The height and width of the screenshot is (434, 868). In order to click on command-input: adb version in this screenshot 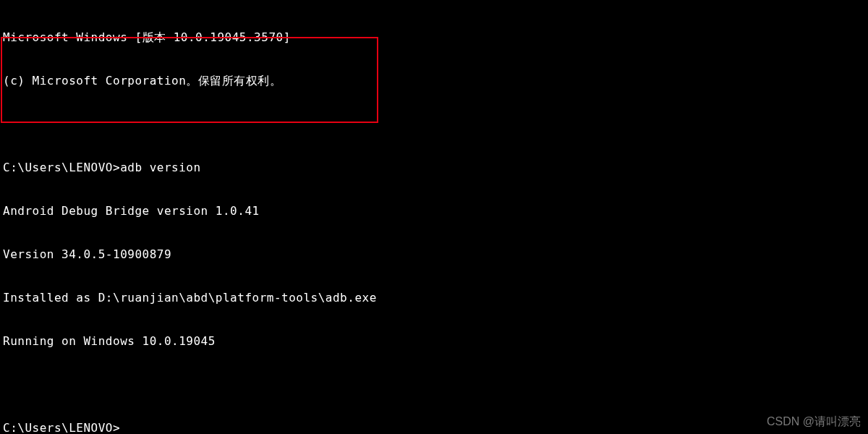, I will do `click(161, 168)`.